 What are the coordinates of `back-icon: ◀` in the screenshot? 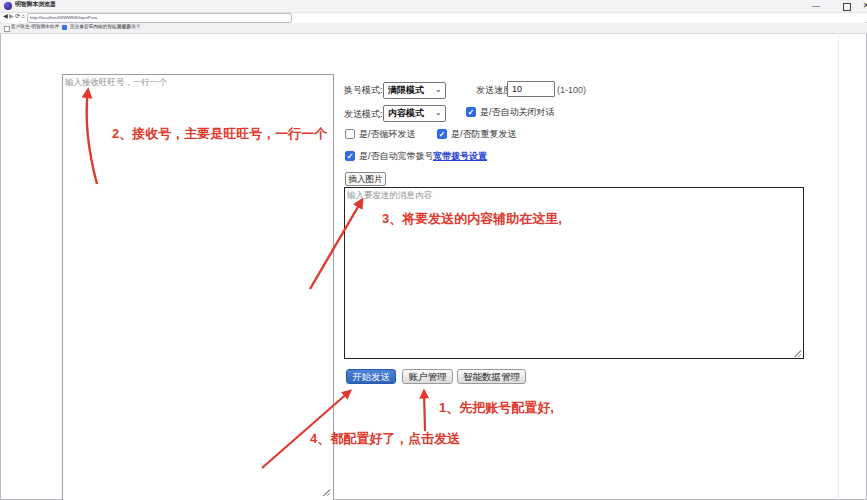 It's located at (6, 16).